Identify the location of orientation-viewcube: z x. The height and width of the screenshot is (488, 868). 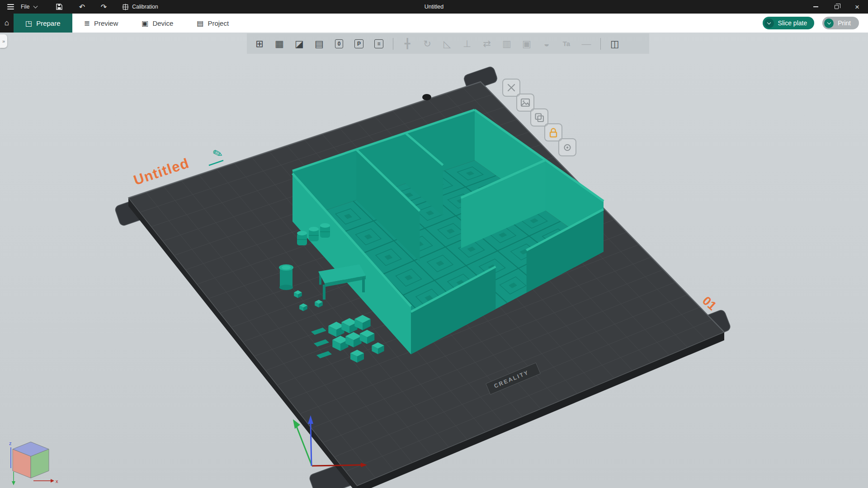
(36, 463).